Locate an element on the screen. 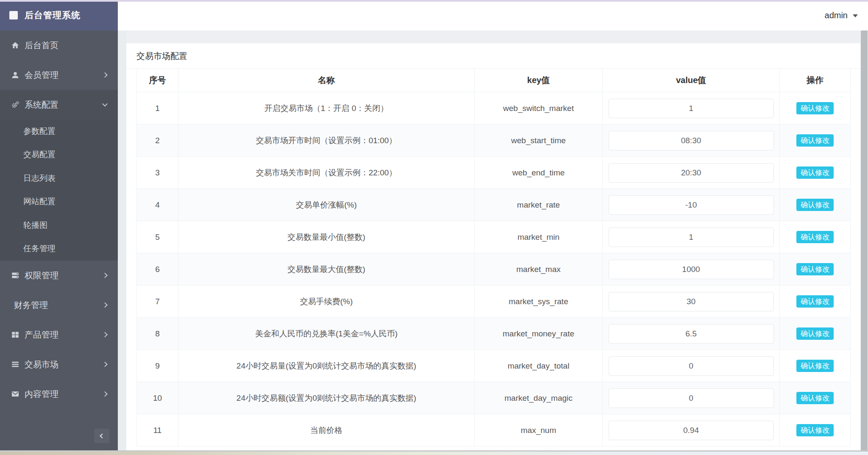 The height and width of the screenshot is (455, 868). sidebar-item: 交易市场 is located at coordinates (59, 364).